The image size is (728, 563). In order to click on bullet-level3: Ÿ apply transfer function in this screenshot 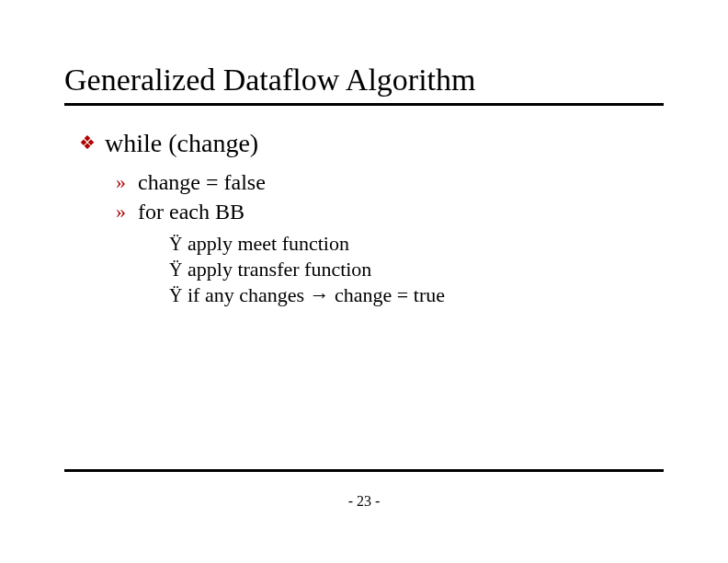, I will do `click(409, 270)`.